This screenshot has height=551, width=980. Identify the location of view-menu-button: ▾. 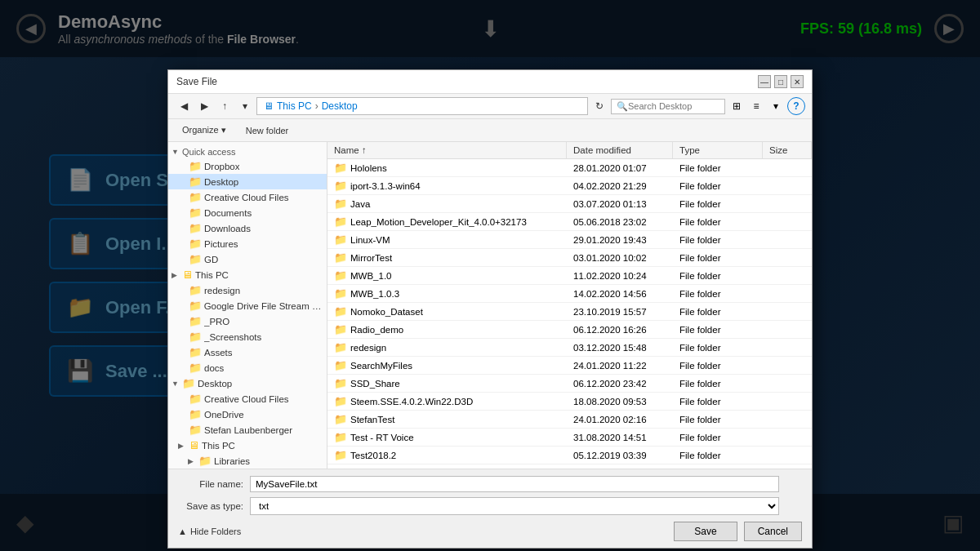
(776, 106).